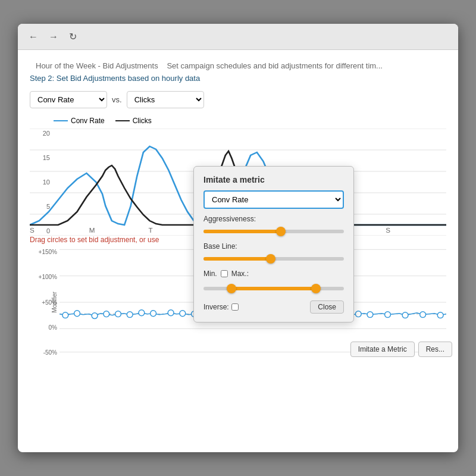 Image resolution: width=476 pixels, height=476 pixels. Describe the element at coordinates (88, 121) in the screenshot. I see `legend-label-convrate: Conv Rate` at that location.